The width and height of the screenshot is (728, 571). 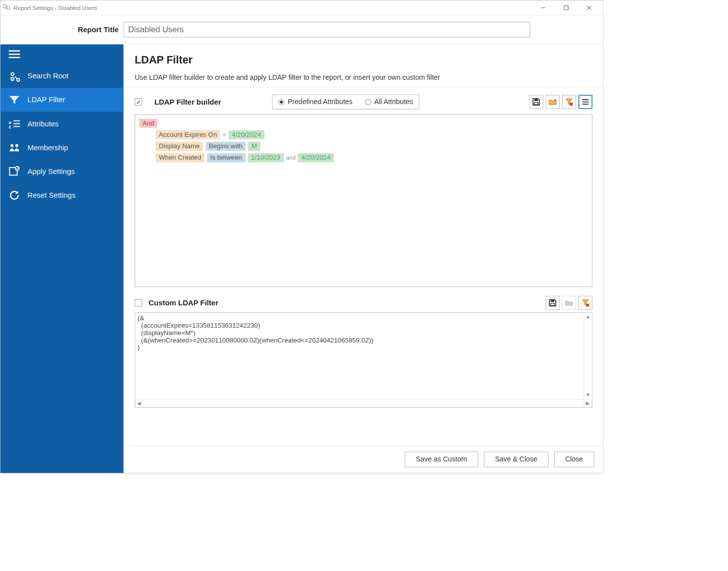 I want to click on builder-label: LDAP Filter builder, so click(x=188, y=102).